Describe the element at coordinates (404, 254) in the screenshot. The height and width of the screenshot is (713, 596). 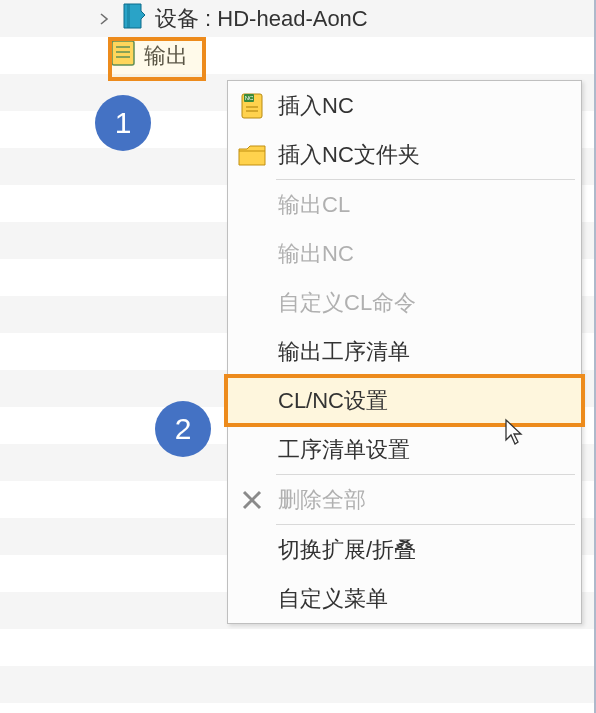
I see `menu-item-output-nc: 输出NC` at that location.